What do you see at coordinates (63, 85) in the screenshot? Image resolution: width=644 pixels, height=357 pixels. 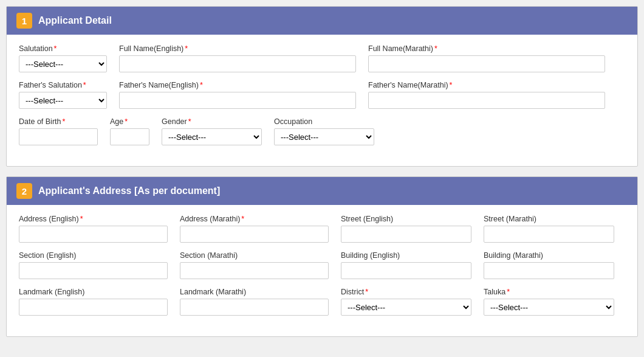 I see `label-father-salutation: Father's Salutation*` at bounding box center [63, 85].